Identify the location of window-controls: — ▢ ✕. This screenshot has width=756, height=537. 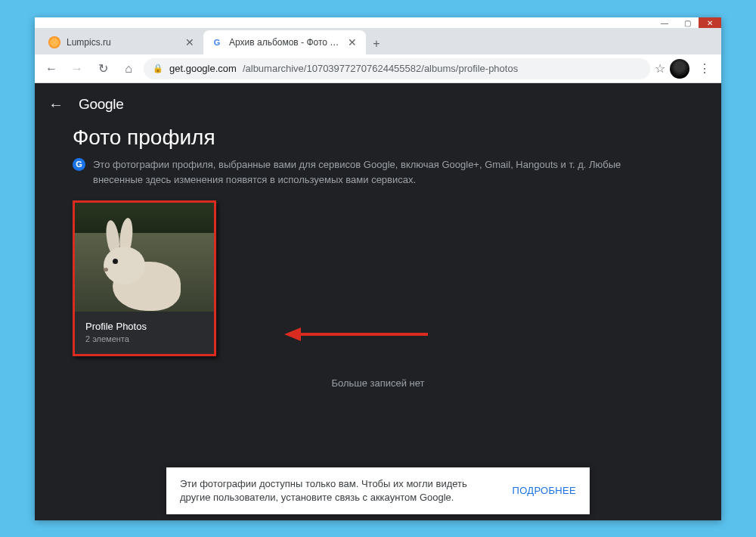
(687, 23).